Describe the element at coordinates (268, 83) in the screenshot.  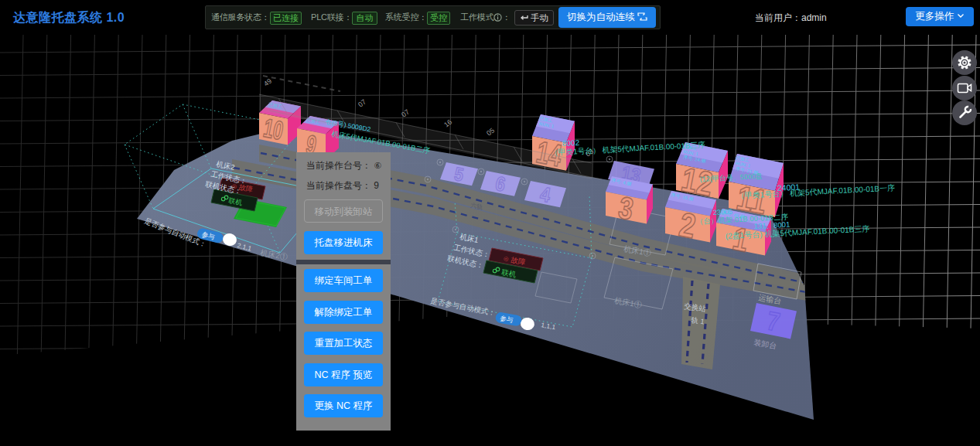
I see `svg-text: 49` at that location.